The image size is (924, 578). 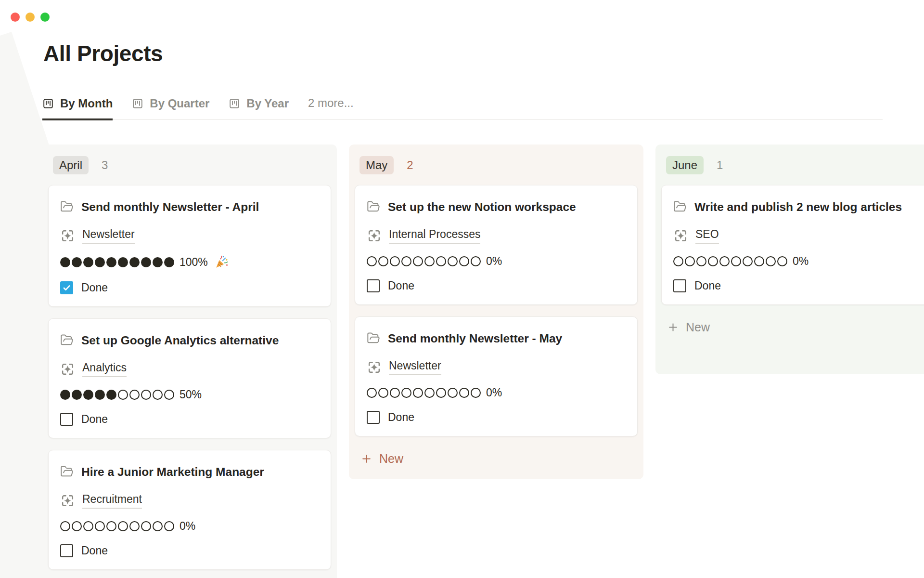 I want to click on party-popper-icon, so click(x=220, y=262).